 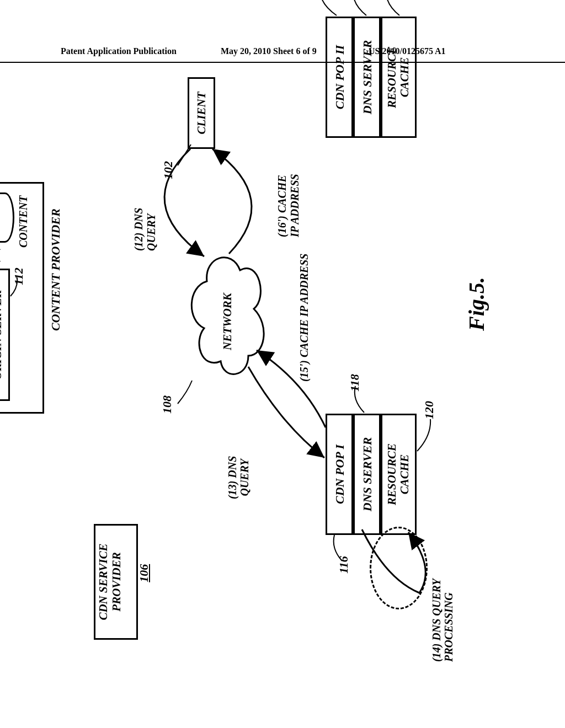 I want to click on flow-13-label: (13) DNS QUERY, so click(x=238, y=478).